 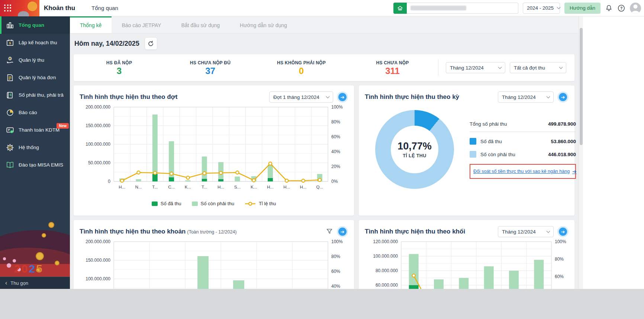 I want to click on sidebar-item-4: Quản lý hóa đơn, so click(x=35, y=77).